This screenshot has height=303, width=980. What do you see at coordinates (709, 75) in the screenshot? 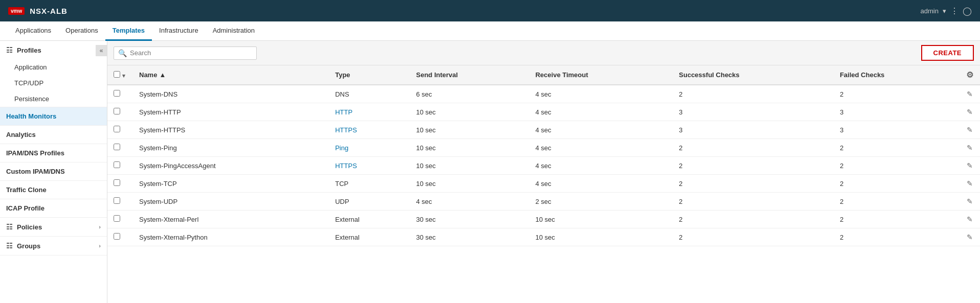
I see `col-successful-checks-label: Successful Checks` at bounding box center [709, 75].